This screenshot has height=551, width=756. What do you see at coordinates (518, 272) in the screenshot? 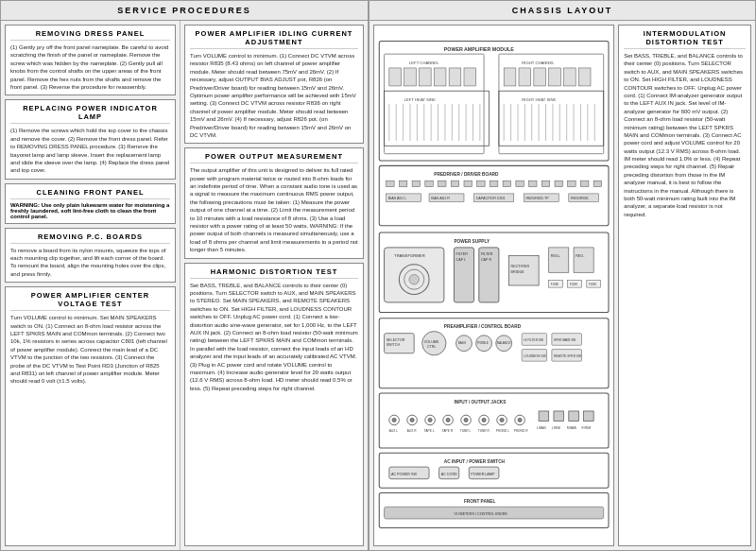
I see `svg-text: BRIDGE` at bounding box center [518, 272].